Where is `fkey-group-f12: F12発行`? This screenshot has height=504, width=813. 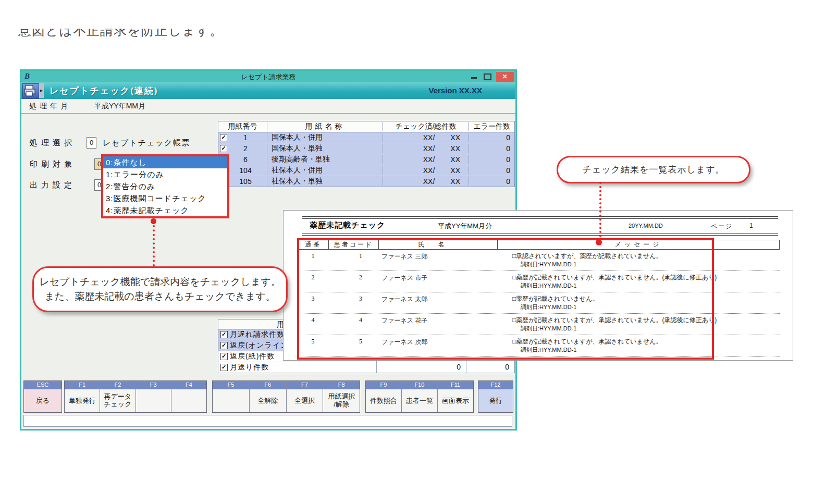 fkey-group-f12: F12発行 is located at coordinates (496, 397).